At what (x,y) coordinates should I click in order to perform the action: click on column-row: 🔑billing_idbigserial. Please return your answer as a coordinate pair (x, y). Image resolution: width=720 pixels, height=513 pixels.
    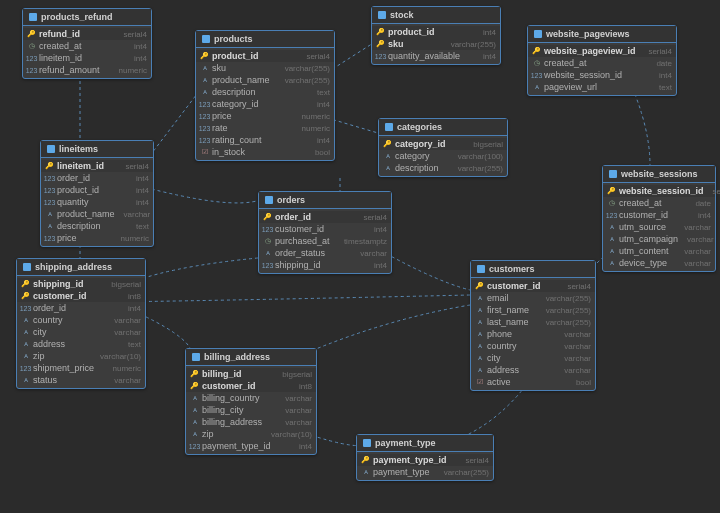
    Looking at the image, I should click on (251, 374).